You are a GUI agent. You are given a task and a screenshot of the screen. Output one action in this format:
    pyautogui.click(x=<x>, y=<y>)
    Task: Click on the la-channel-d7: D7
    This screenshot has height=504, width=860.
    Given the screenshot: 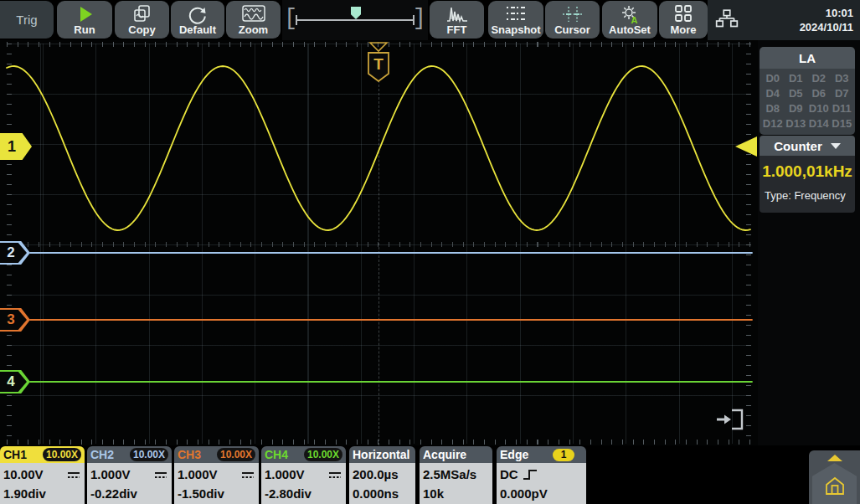 What is the action you would take?
    pyautogui.click(x=842, y=94)
    